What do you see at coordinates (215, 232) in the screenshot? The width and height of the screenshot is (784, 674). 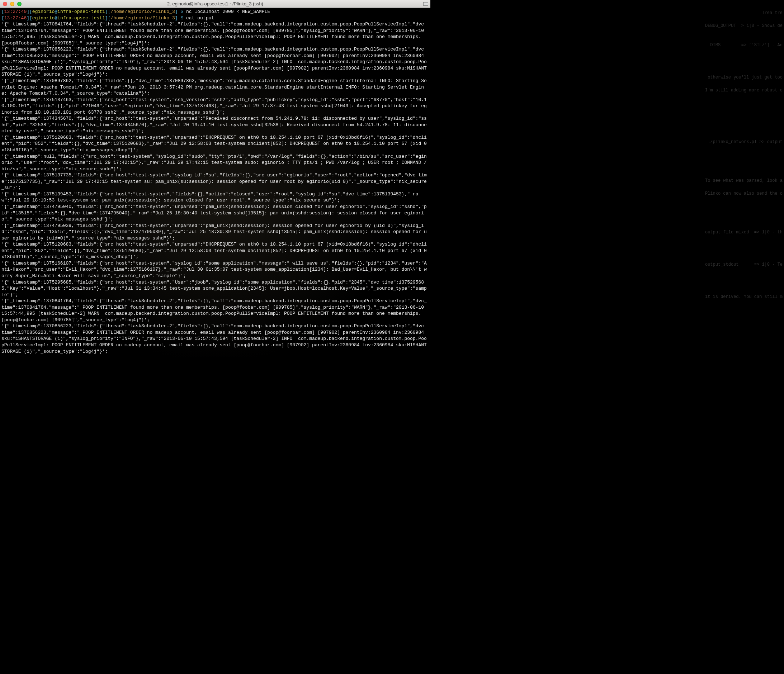 I see `output-line: '{"_timestamp":1374795039,"fields":{"src…` at bounding box center [215, 232].